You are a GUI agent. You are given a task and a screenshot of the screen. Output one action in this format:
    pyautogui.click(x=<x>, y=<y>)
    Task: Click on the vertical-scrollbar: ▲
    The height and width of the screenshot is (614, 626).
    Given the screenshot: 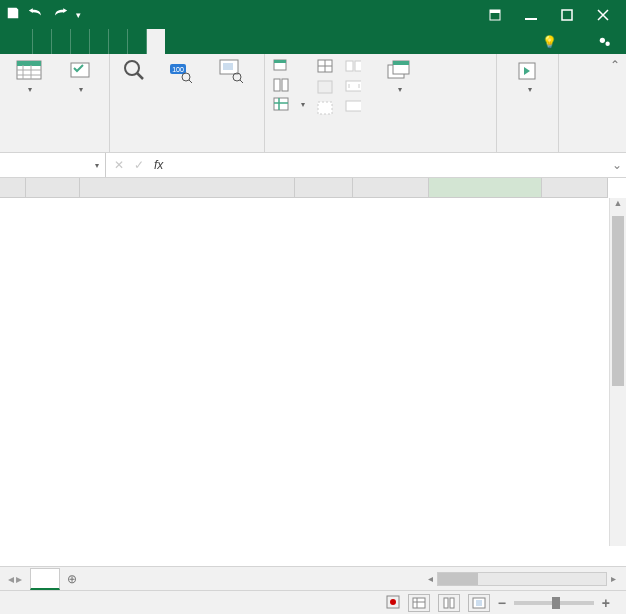 What is the action you would take?
    pyautogui.click(x=618, y=372)
    